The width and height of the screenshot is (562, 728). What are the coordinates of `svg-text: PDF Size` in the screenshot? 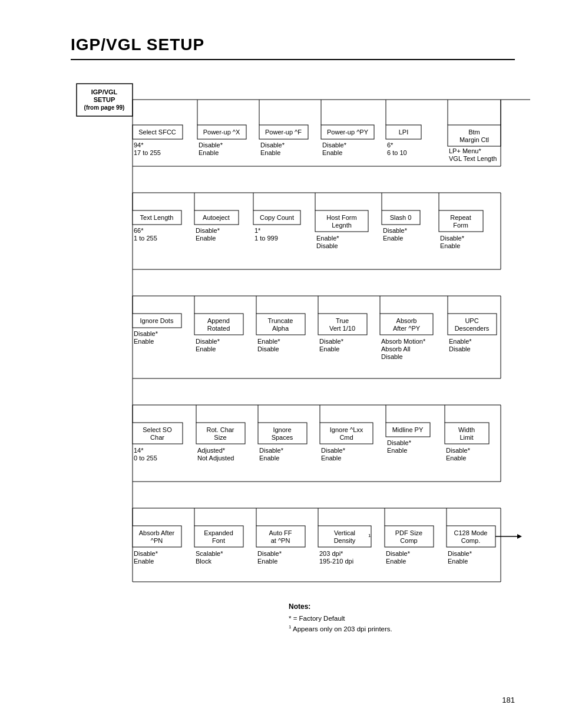 It's located at (409, 533).